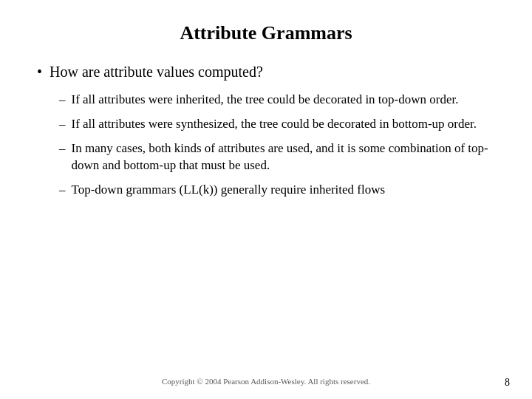 The height and width of the screenshot is (399, 532). What do you see at coordinates (507, 383) in the screenshot?
I see `page-number: 8` at bounding box center [507, 383].